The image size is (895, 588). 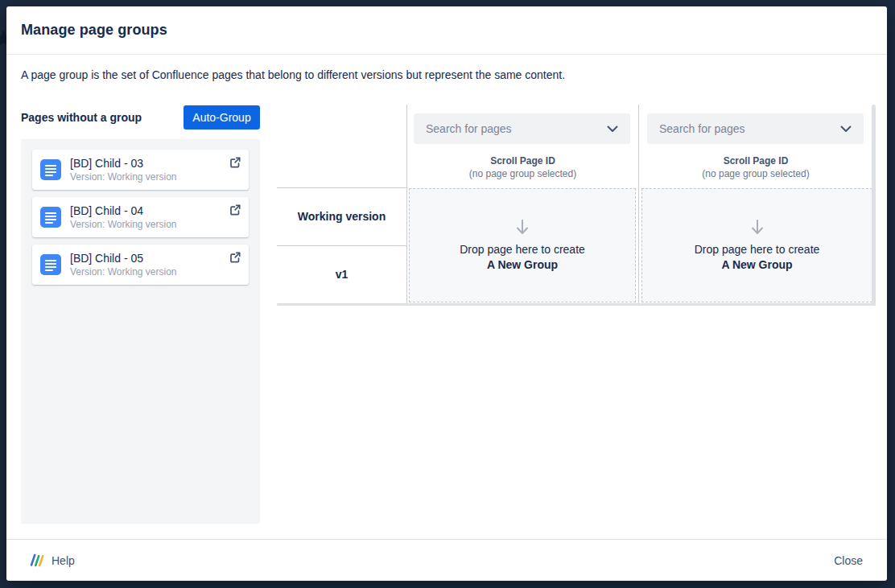 I want to click on auto-group-button: Auto-Group, so click(x=222, y=117).